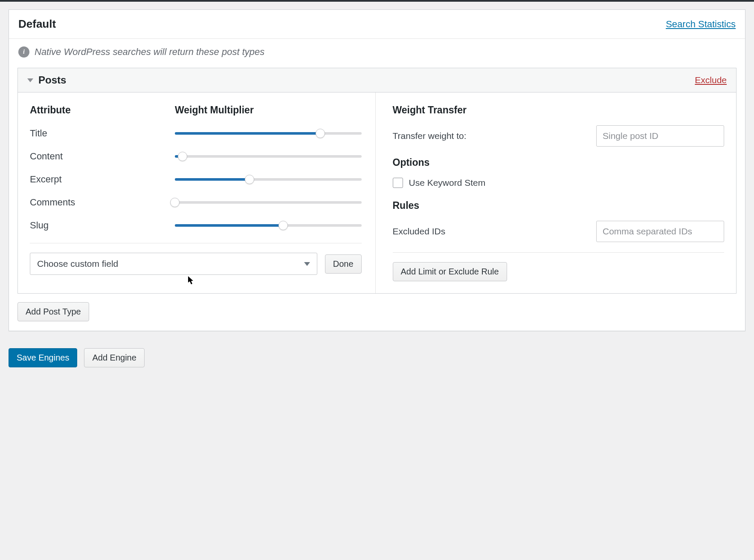  What do you see at coordinates (559, 205) in the screenshot?
I see `rules-heading: Rules` at bounding box center [559, 205].